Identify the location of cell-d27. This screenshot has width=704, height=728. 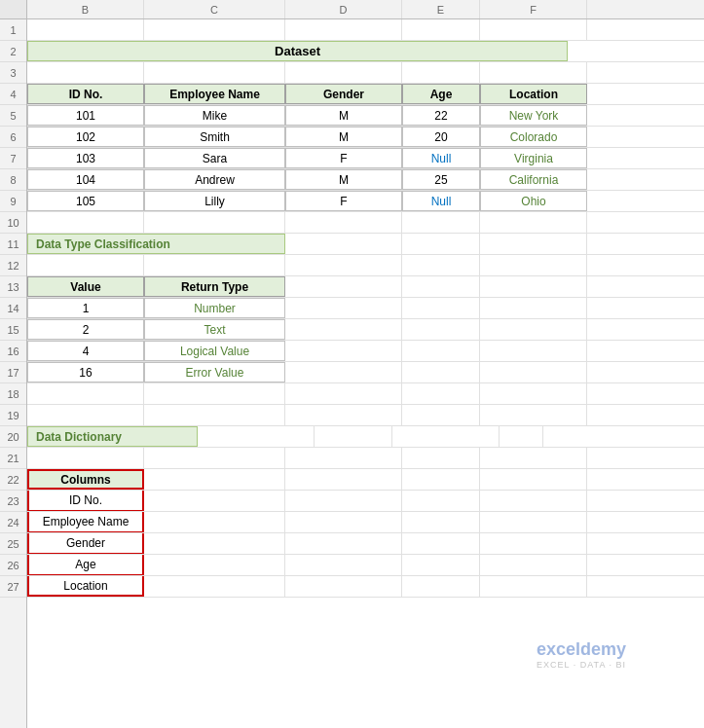
(344, 586).